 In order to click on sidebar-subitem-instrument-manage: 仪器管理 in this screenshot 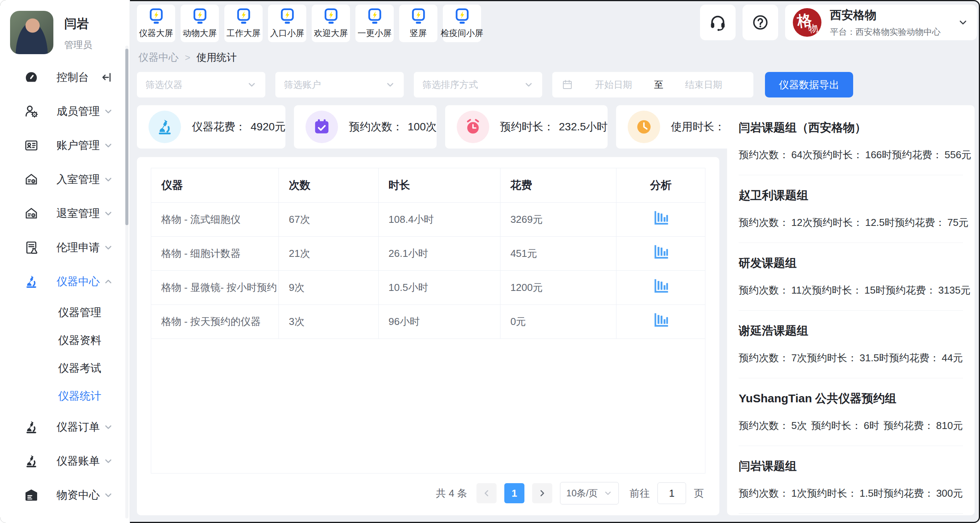, I will do `click(65, 313)`.